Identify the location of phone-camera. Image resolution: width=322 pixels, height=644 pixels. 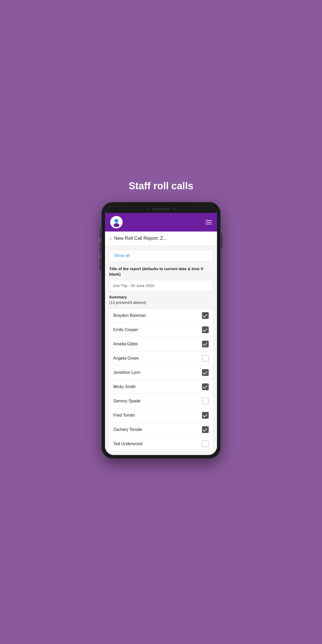
(174, 209).